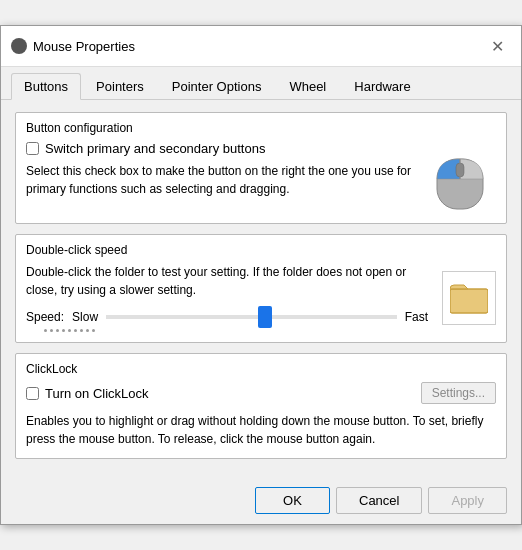 The image size is (522, 550). What do you see at coordinates (379, 500) in the screenshot?
I see `cancel-button: Cancel` at bounding box center [379, 500].